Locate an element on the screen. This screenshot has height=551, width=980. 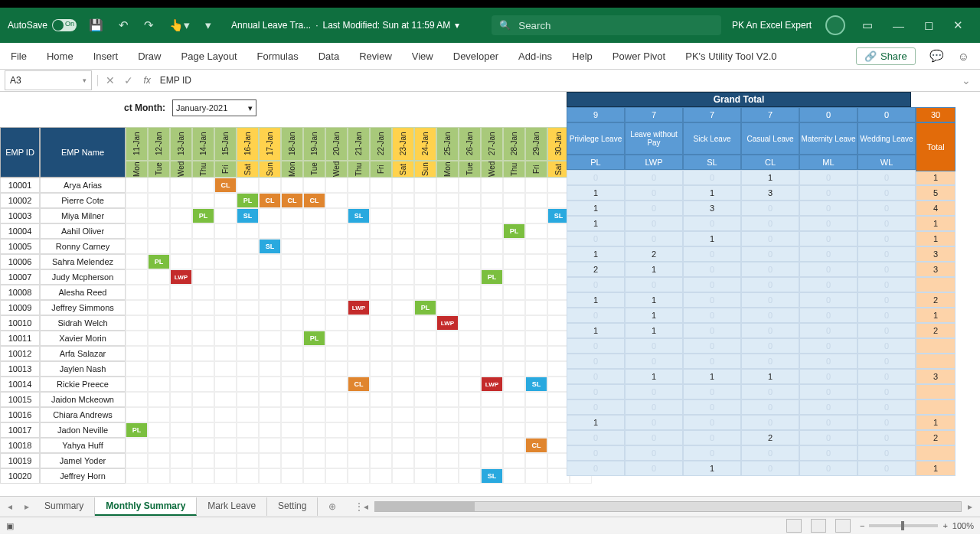
ribbon-tab-review: Review is located at coordinates (375, 57).